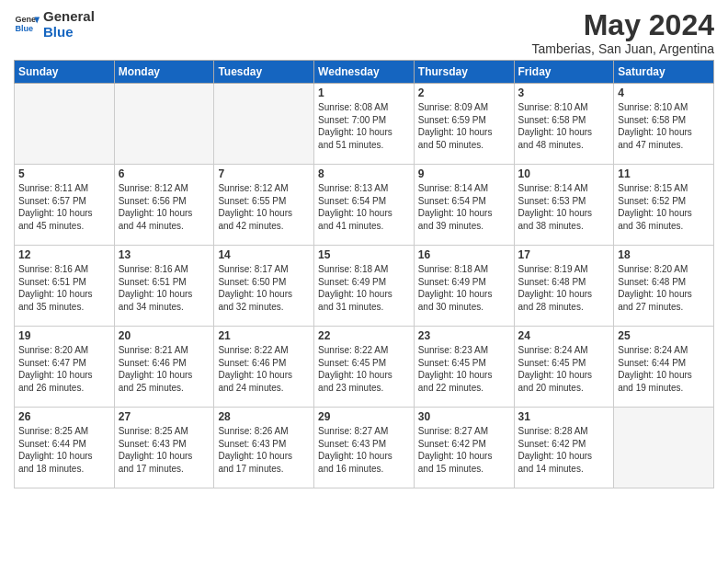  I want to click on day-number: 14, so click(264, 255).